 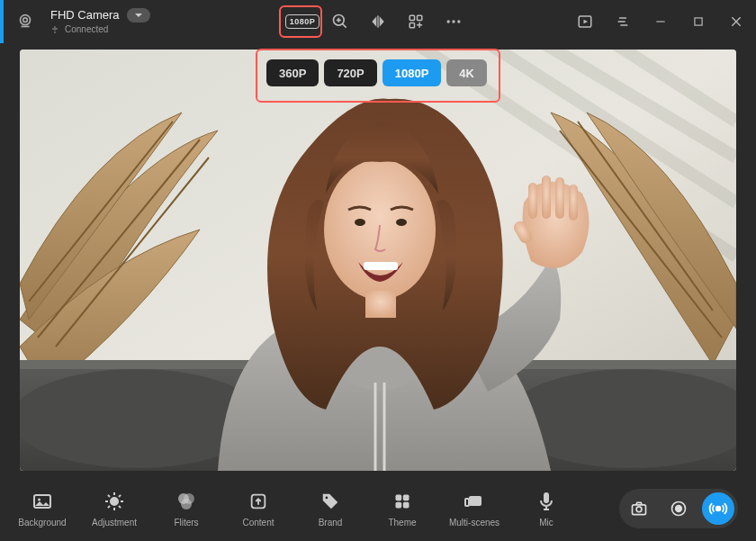 What do you see at coordinates (402, 501) in the screenshot?
I see `theme-icon` at bounding box center [402, 501].